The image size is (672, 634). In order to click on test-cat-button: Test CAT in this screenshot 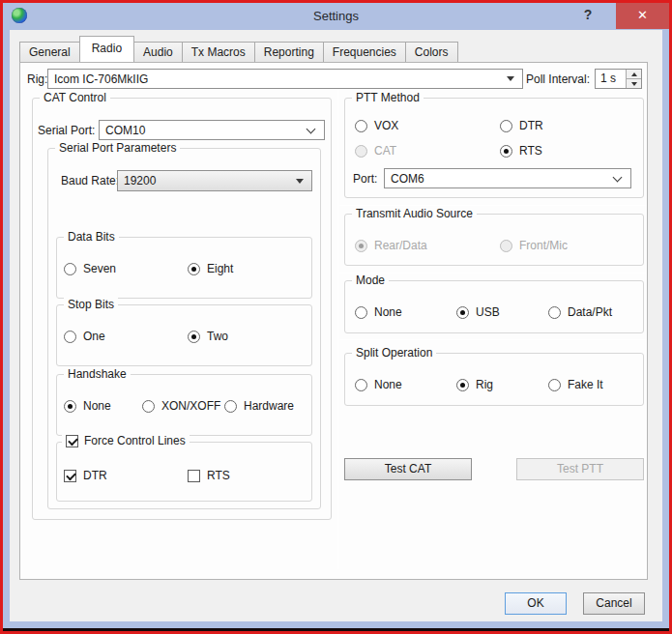, I will do `click(408, 470)`.